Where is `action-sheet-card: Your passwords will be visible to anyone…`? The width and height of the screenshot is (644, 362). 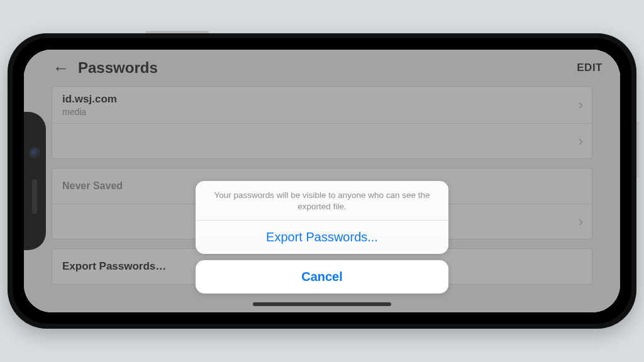 action-sheet-card: Your passwords will be visible to anyone… is located at coordinates (322, 217).